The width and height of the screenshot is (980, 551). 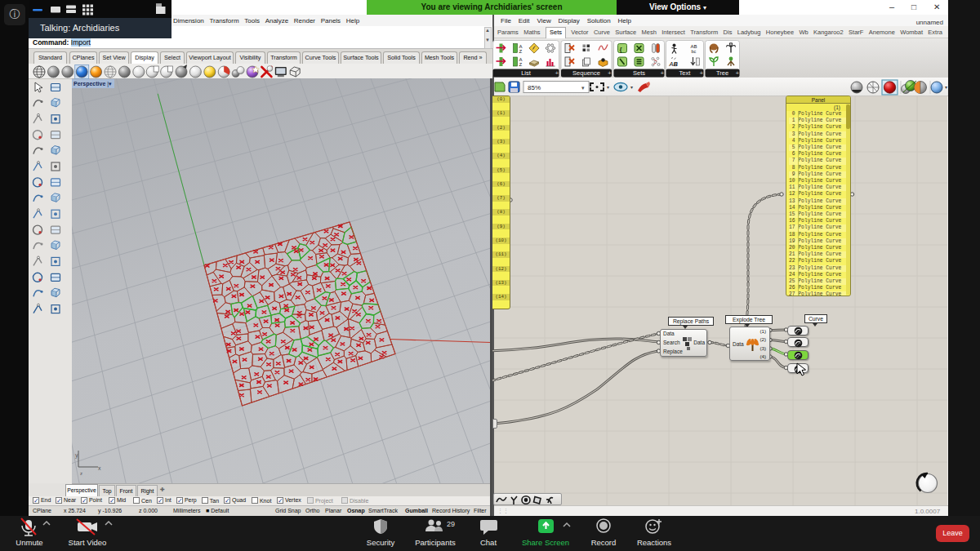 What do you see at coordinates (639, 73) in the screenshot?
I see `svg-text: Sets` at bounding box center [639, 73].